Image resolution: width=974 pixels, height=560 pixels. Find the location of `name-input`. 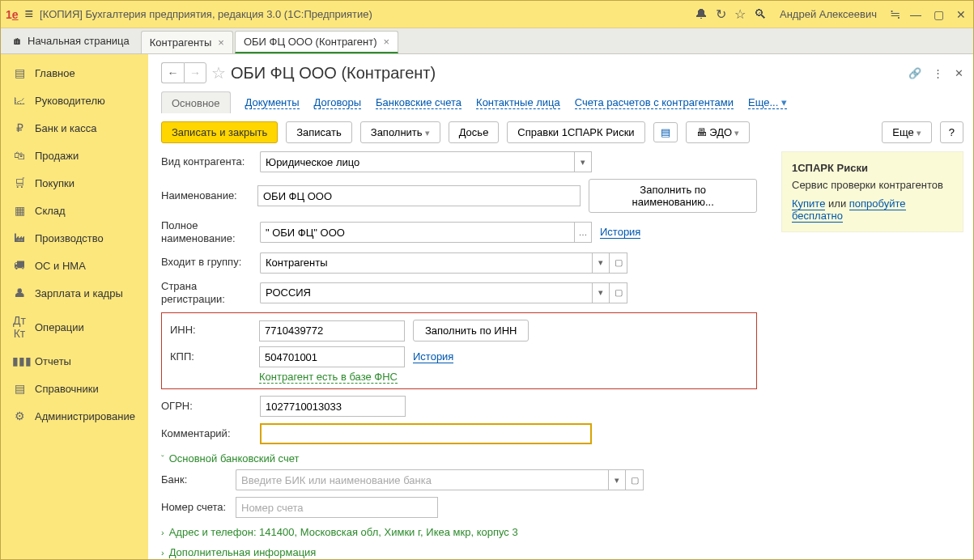

name-input is located at coordinates (419, 196).